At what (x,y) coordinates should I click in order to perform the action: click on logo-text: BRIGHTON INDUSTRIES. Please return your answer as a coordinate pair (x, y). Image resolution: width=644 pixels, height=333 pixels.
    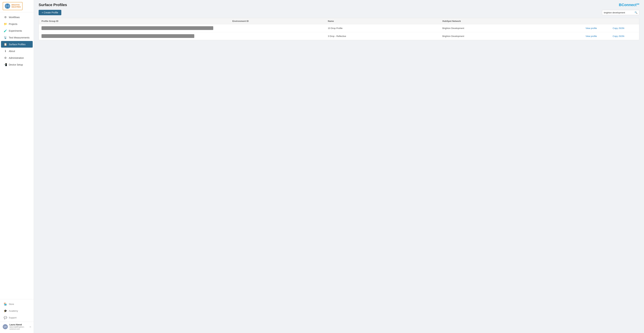
    Looking at the image, I should click on (16, 6).